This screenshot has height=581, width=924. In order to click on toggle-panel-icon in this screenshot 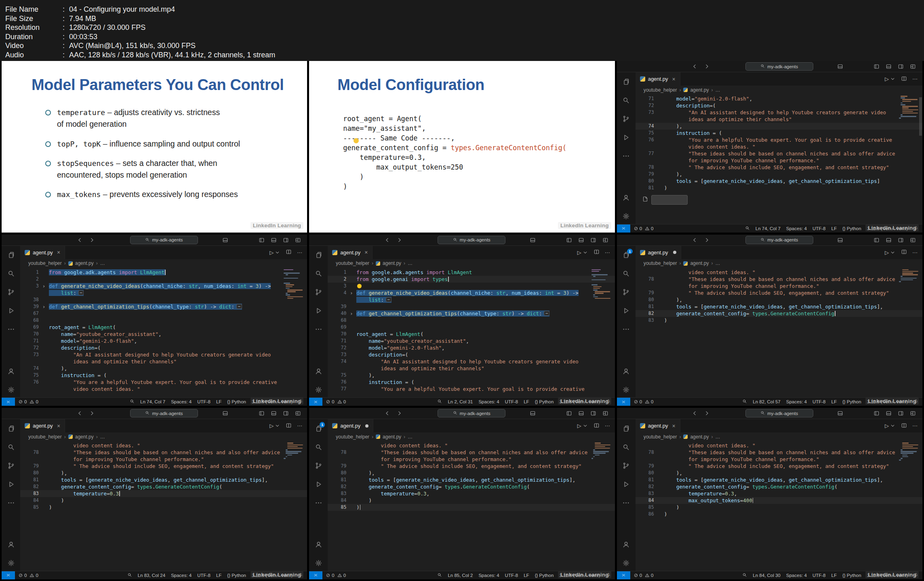, I will do `click(840, 413)`.